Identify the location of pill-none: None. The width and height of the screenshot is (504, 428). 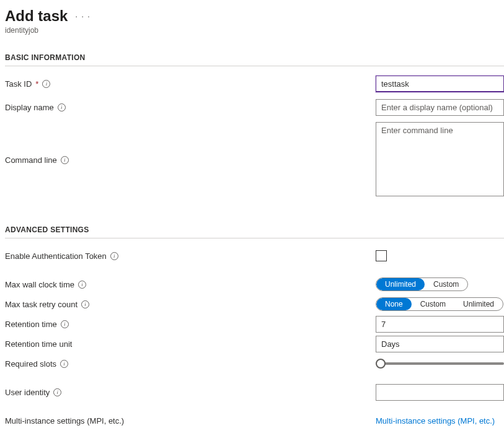
(394, 304).